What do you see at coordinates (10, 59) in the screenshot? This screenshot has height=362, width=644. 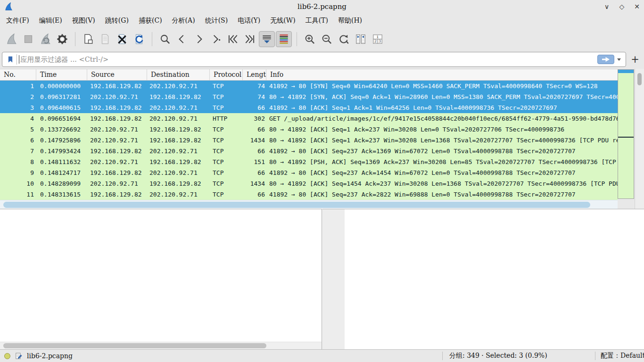 I see `filter-bookmark-icon` at bounding box center [10, 59].